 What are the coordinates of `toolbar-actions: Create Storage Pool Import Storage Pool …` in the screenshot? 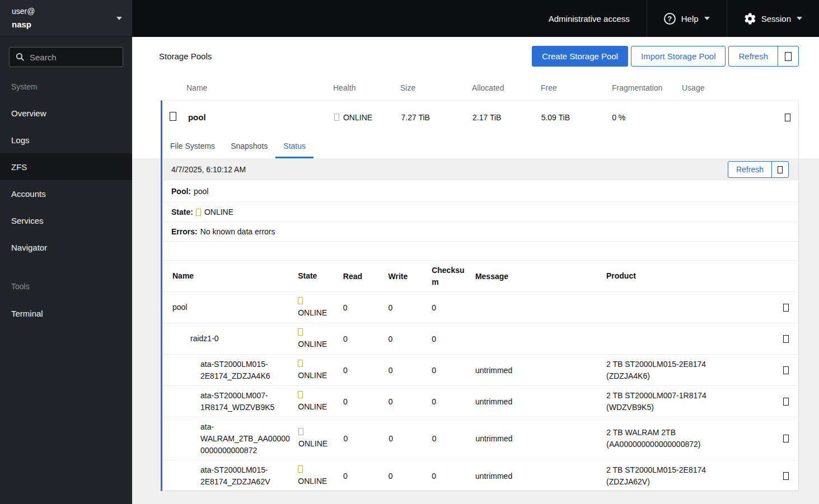 It's located at (665, 56).